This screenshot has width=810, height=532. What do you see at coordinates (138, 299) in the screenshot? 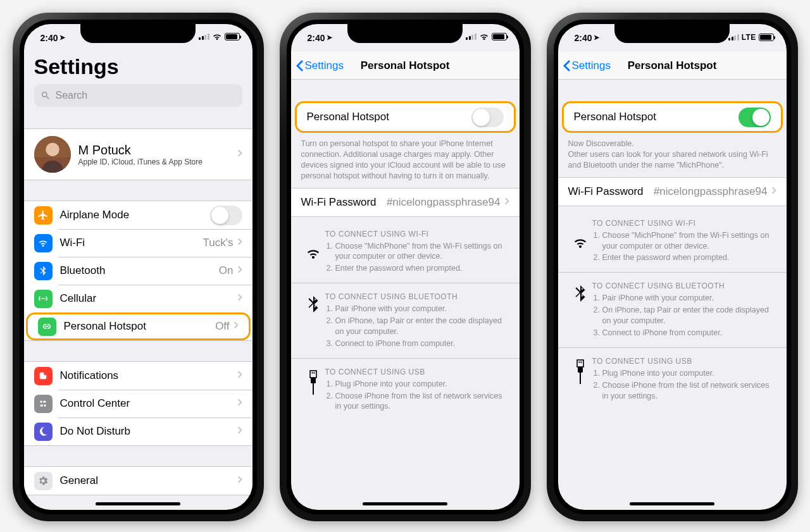
I see `cellular-row: Cellular` at bounding box center [138, 299].